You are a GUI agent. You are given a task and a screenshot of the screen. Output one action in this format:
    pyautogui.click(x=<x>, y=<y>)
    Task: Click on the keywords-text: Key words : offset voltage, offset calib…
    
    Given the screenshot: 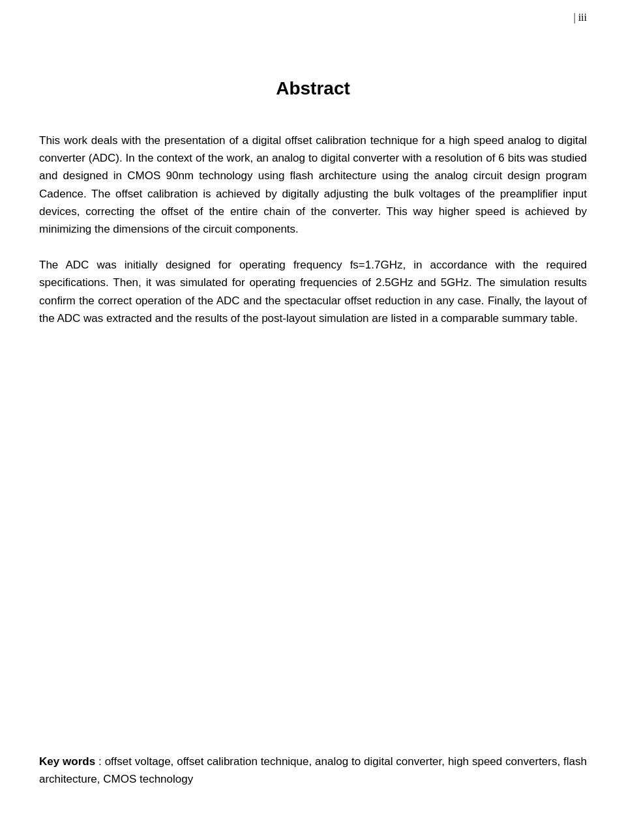 What is the action you would take?
    pyautogui.click(x=313, y=770)
    